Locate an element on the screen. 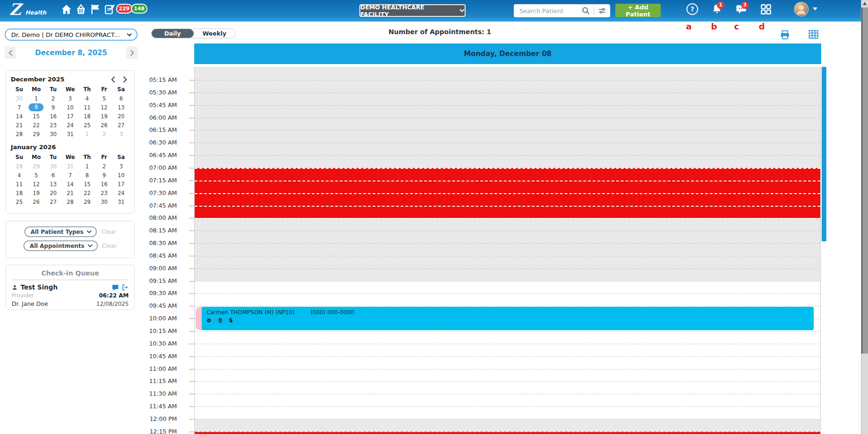 The width and height of the screenshot is (868, 434). time-slot-label: 08:30 AM is located at coordinates (156, 243).